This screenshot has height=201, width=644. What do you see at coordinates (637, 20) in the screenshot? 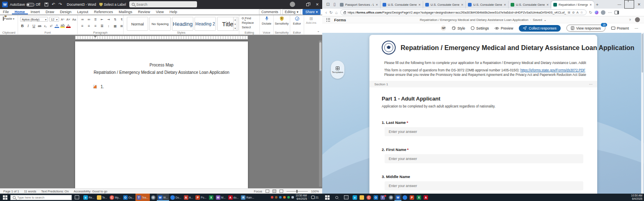
I see `forms-account-avatar` at bounding box center [637, 20].